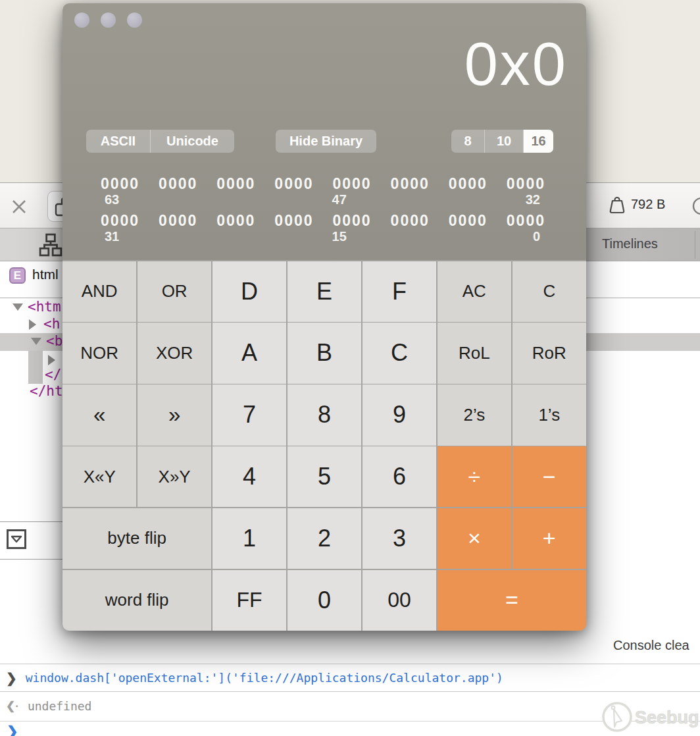  I want to click on seebug-watermark-text: Seebug, so click(667, 718).